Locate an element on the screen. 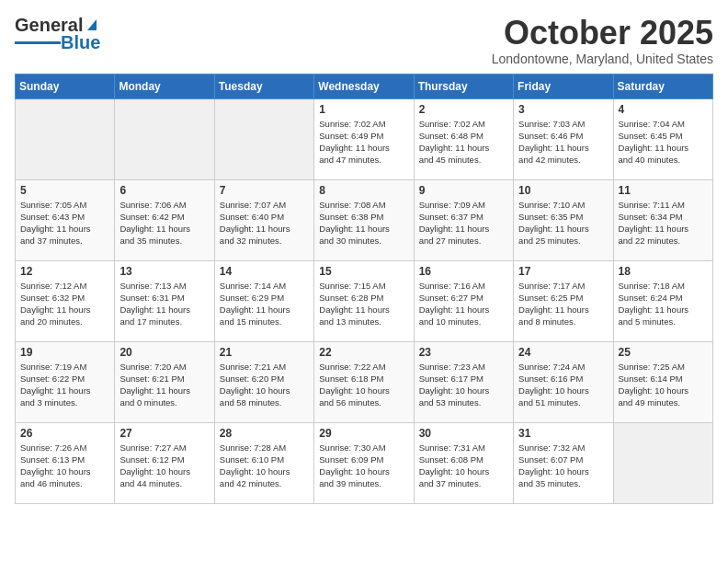  day-cell: 3Sunrise: 7:03 AMSunset: 6:46 PMDaylight… is located at coordinates (563, 139).